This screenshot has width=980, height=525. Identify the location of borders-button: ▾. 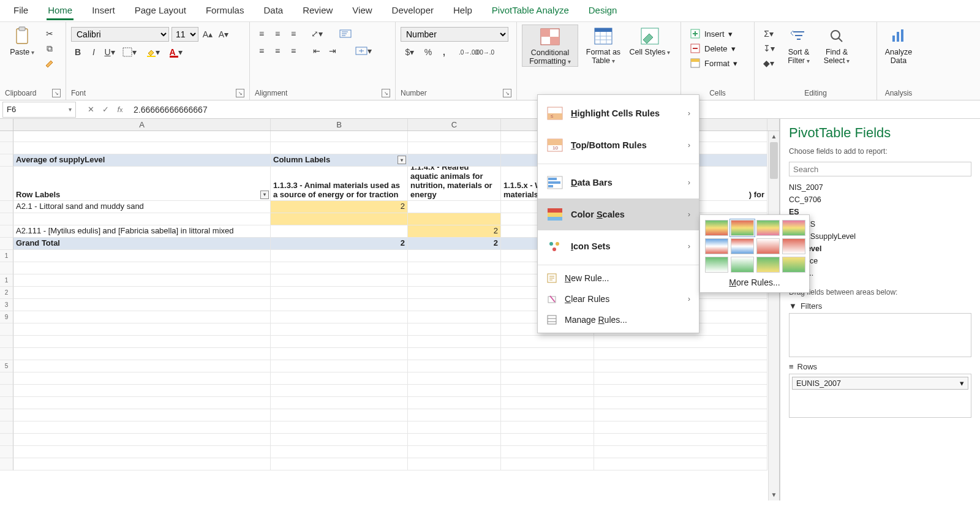
(129, 52).